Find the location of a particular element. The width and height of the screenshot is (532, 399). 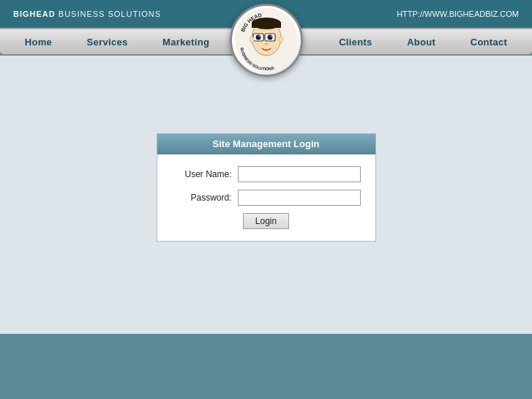

nav-marketing: Marketing is located at coordinates (186, 42).